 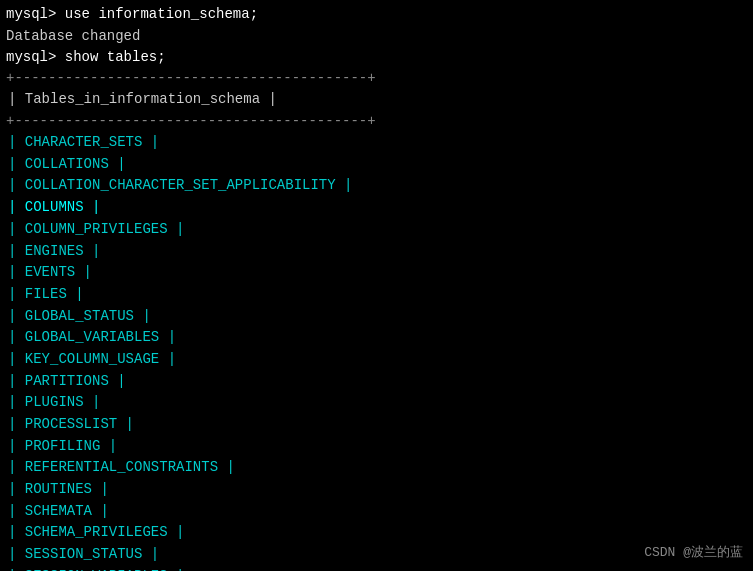 What do you see at coordinates (376, 143) in the screenshot?
I see `list-item: | CHARACTER_SETS |` at bounding box center [376, 143].